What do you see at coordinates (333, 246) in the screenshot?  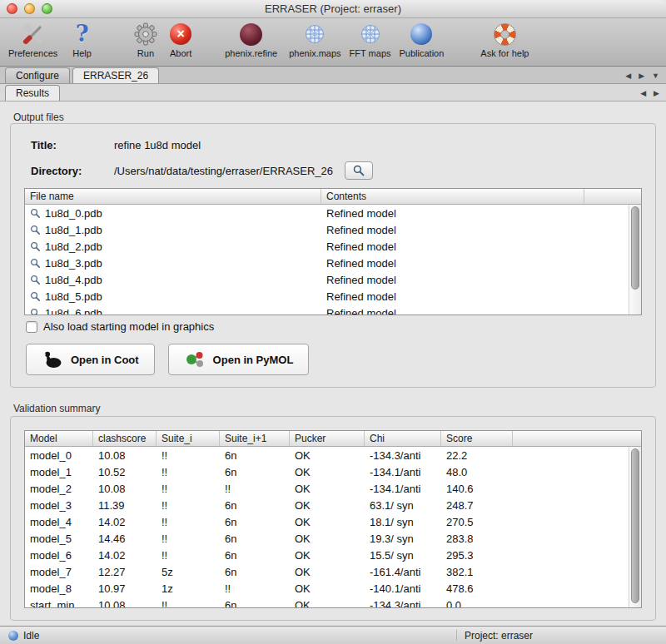 I see `table-row: 1u8d_2.pdb Refined model` at bounding box center [333, 246].